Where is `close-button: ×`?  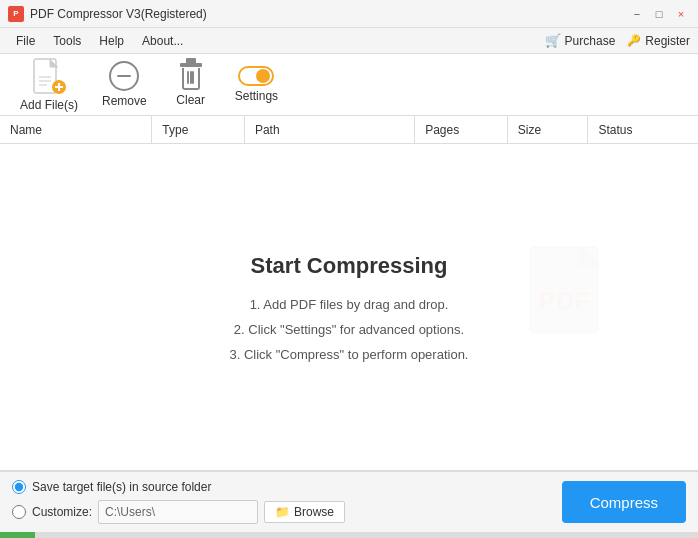
close-button: × is located at coordinates (681, 14).